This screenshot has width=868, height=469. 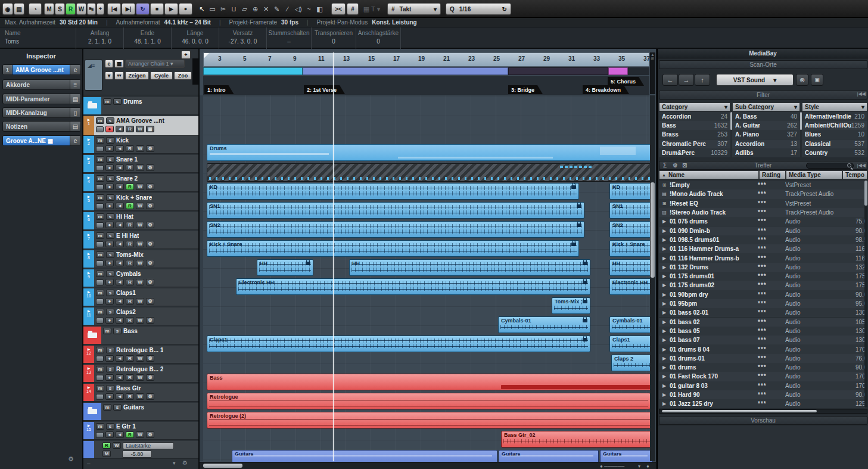 What do you see at coordinates (665, 166) in the screenshot?
I see `sum-icon: Σ` at bounding box center [665, 166].